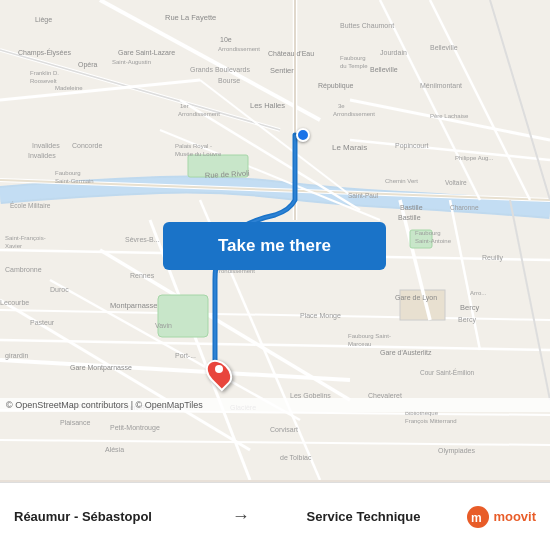 The height and width of the screenshot is (550, 550). What do you see at coordinates (14, 302) in the screenshot?
I see `svg-text: Lecourbe` at bounding box center [14, 302].